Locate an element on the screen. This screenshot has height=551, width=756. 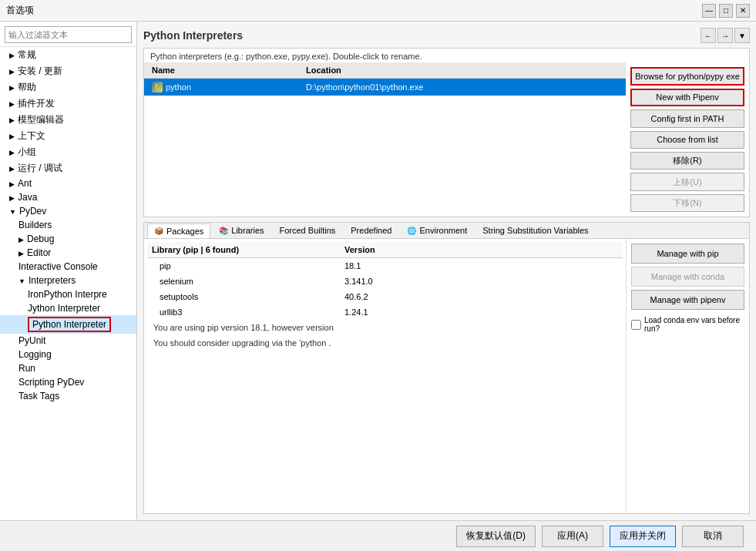
sidebar-item-normal: ▶常规 is located at coordinates (68, 55).